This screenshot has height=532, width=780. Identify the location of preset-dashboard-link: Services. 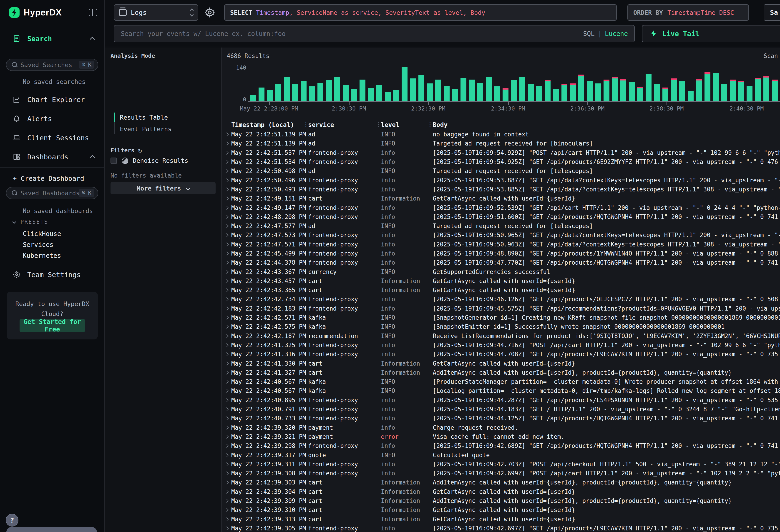
(38, 245).